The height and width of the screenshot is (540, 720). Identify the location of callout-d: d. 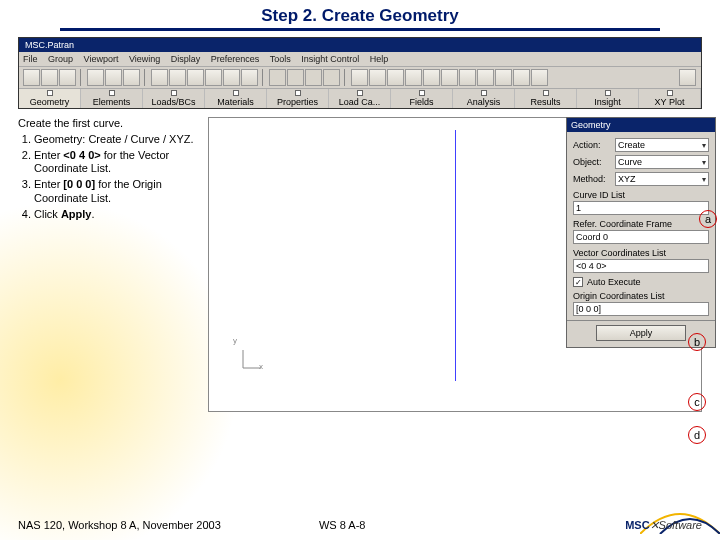
(697, 435).